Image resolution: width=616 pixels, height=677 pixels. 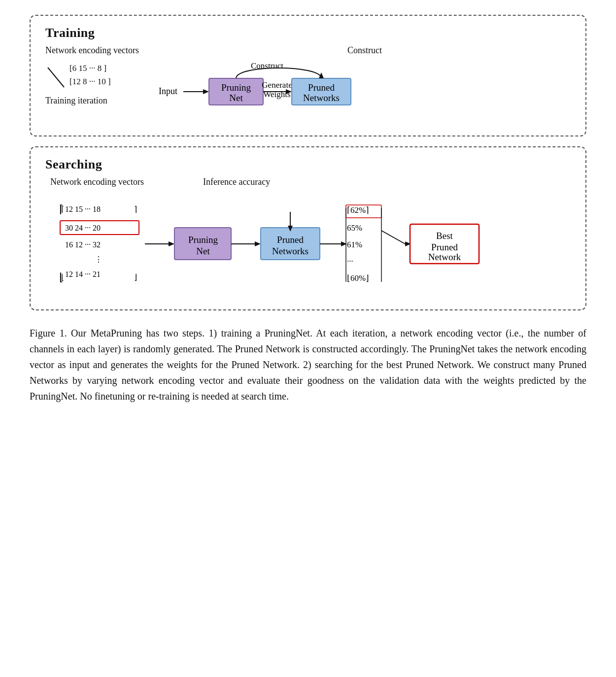 What do you see at coordinates (308, 365) in the screenshot?
I see `figure-caption: Figure 1. Our MetaPruning has two steps.…` at bounding box center [308, 365].